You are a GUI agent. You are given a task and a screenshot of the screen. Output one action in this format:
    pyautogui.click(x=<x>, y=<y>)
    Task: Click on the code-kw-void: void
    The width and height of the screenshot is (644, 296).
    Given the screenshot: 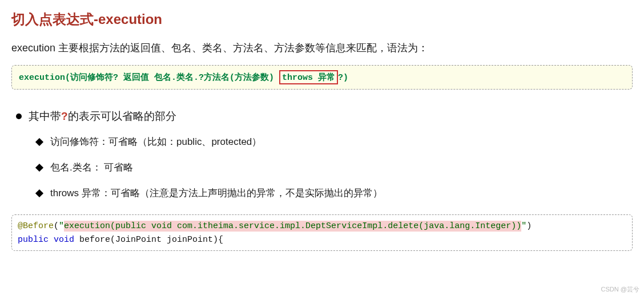 What is the action you would take?
    pyautogui.click(x=64, y=240)
    